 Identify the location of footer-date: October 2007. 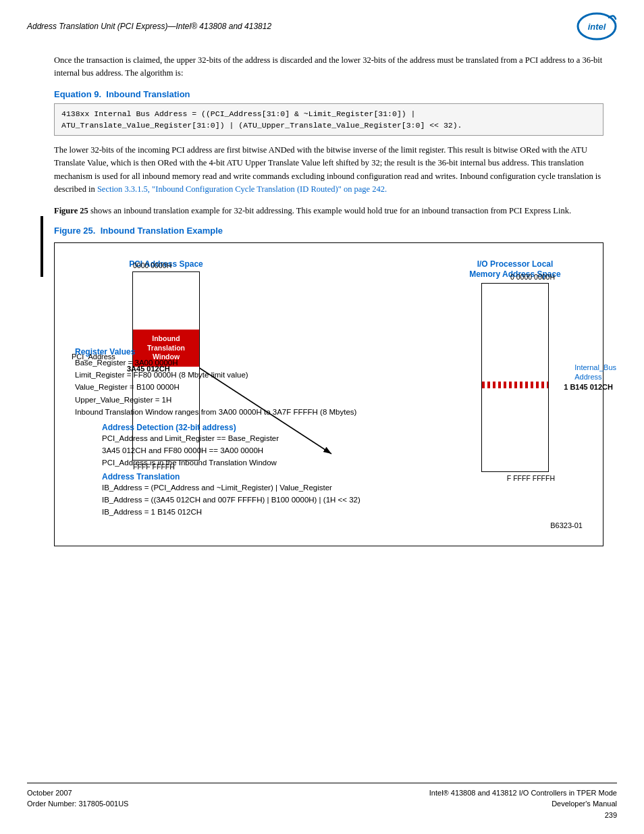
(78, 793).